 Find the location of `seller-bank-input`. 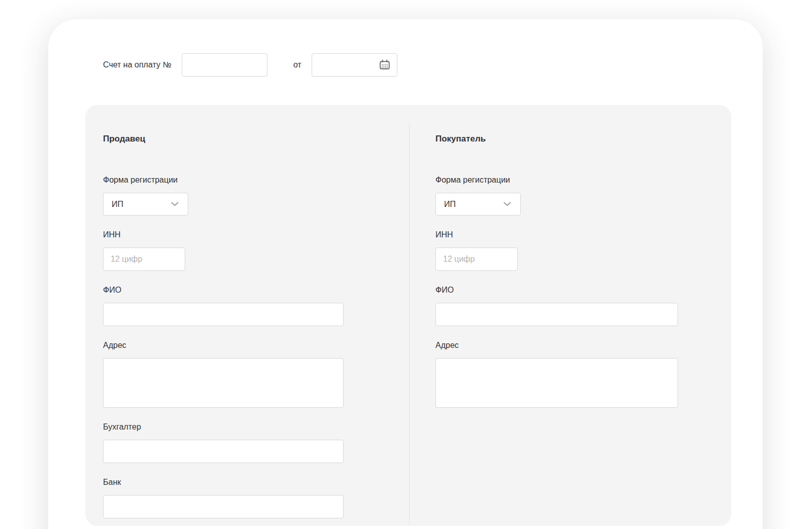

seller-bank-input is located at coordinates (223, 507).